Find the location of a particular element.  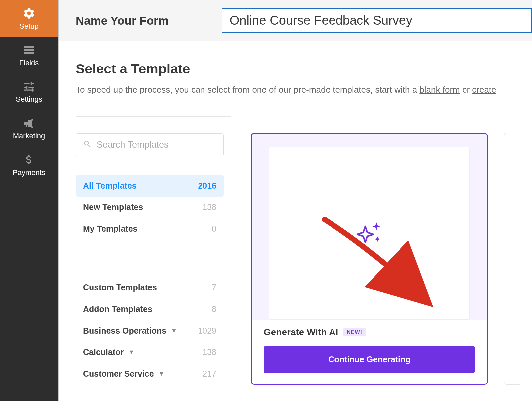

category-list-primary: All Templates 2016 New Templates 138 My … is located at coordinates (150, 207).